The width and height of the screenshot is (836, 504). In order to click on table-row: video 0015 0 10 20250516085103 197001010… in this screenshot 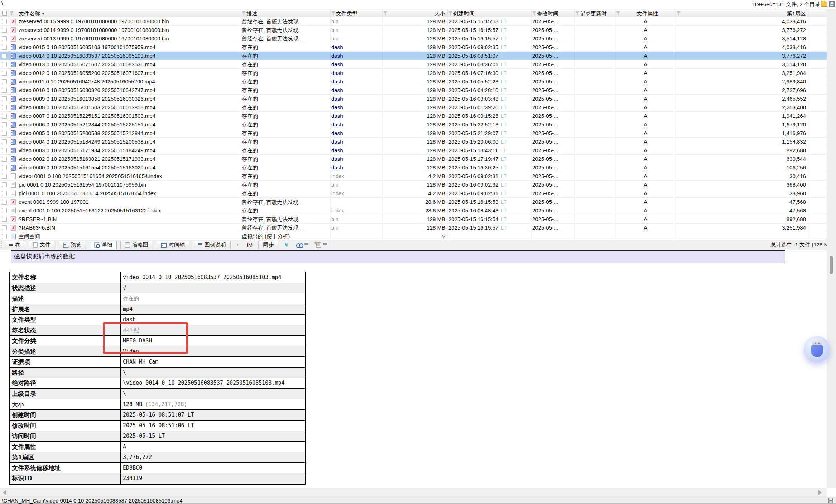, I will do `click(413, 47)`.